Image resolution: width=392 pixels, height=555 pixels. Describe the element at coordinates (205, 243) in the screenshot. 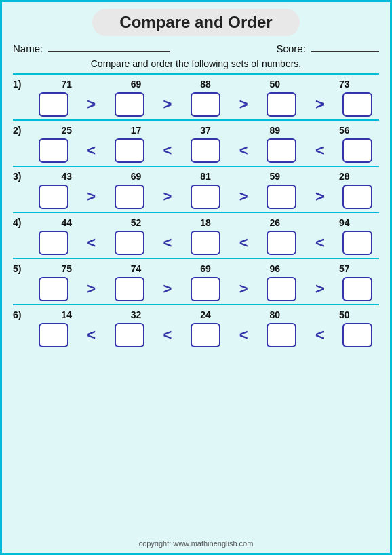

I see `boxes-row-4: <<<<` at that location.